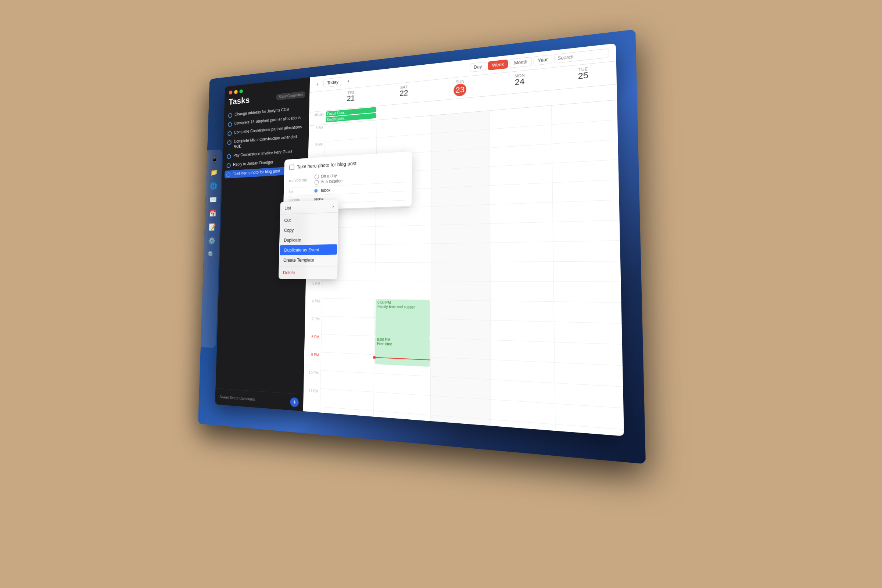  What do you see at coordinates (460, 82) in the screenshot?
I see `day-abbr-sun: SUN` at bounding box center [460, 82].